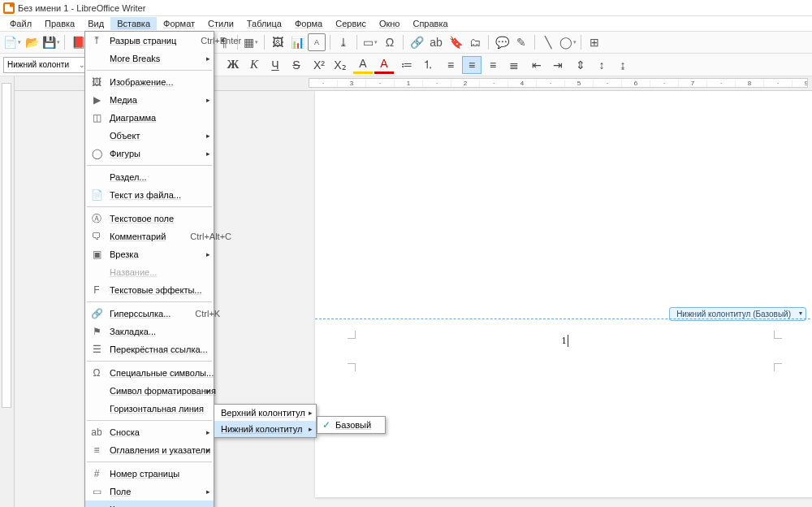 This screenshot has width=812, height=507. I want to click on menuitem-объект: Объект▸, so click(149, 136).